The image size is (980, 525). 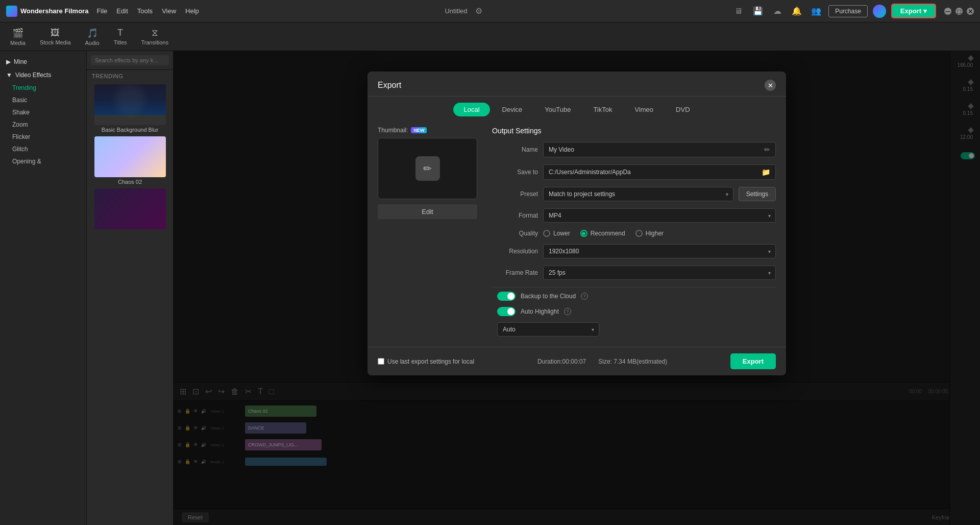 I want to click on purchase-button: Purchase, so click(x=848, y=11).